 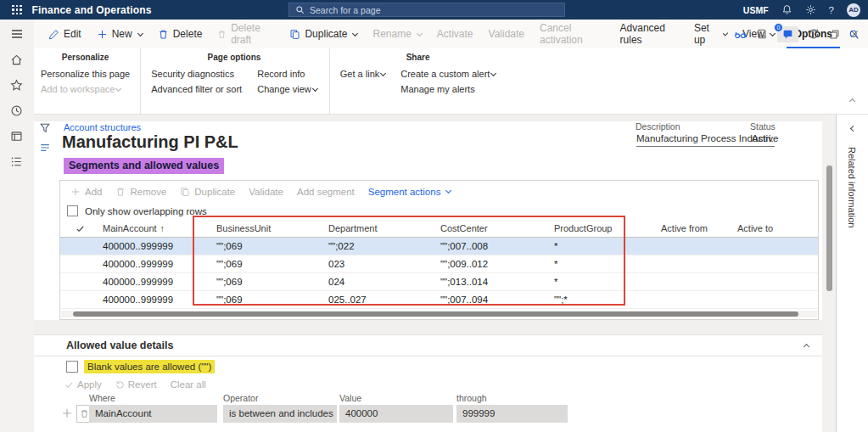 What do you see at coordinates (440, 246) in the screenshot?
I see `table-row: 400000..999999 "";069 "";022 "";007..008…` at bounding box center [440, 246].